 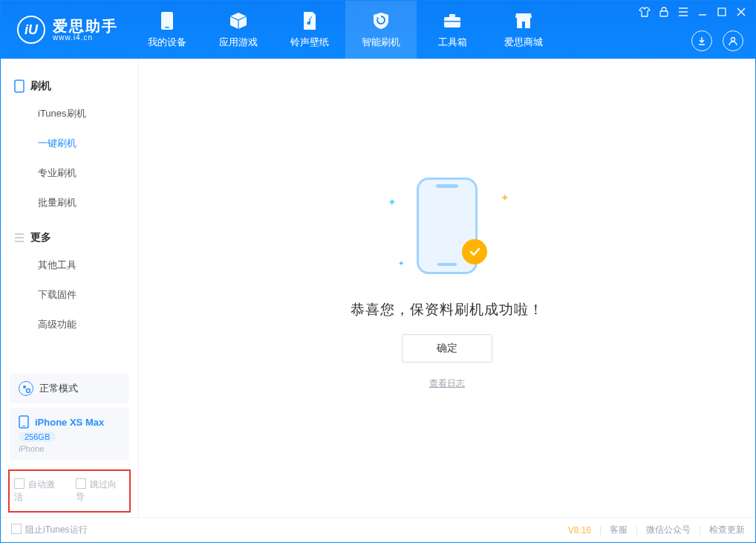 What do you see at coordinates (447, 278) in the screenshot?
I see `success-panel: ✦ ✦ ✦ 恭喜您，保资料刷机成功啦！ 确定 查看日志` at bounding box center [447, 278].